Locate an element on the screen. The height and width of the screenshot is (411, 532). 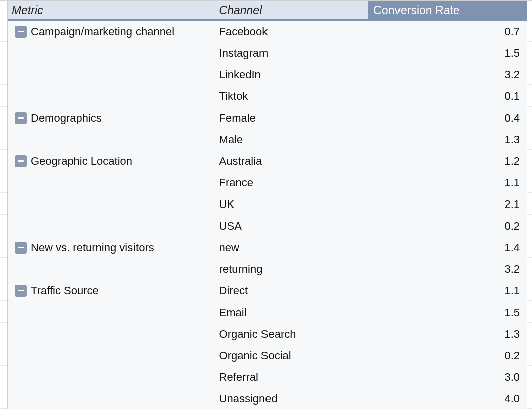
table-row: Email1.5 is located at coordinates (267, 313).